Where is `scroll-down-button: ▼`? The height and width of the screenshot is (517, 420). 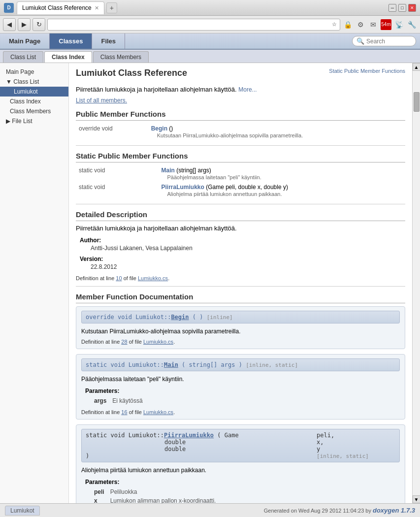 scroll-down-button: ▼ is located at coordinates (417, 499).